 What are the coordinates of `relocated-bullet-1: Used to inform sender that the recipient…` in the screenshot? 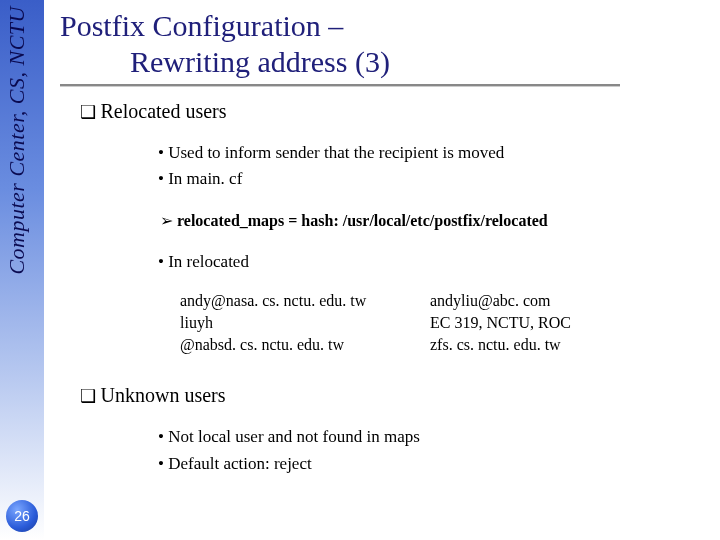 It's located at (434, 153).